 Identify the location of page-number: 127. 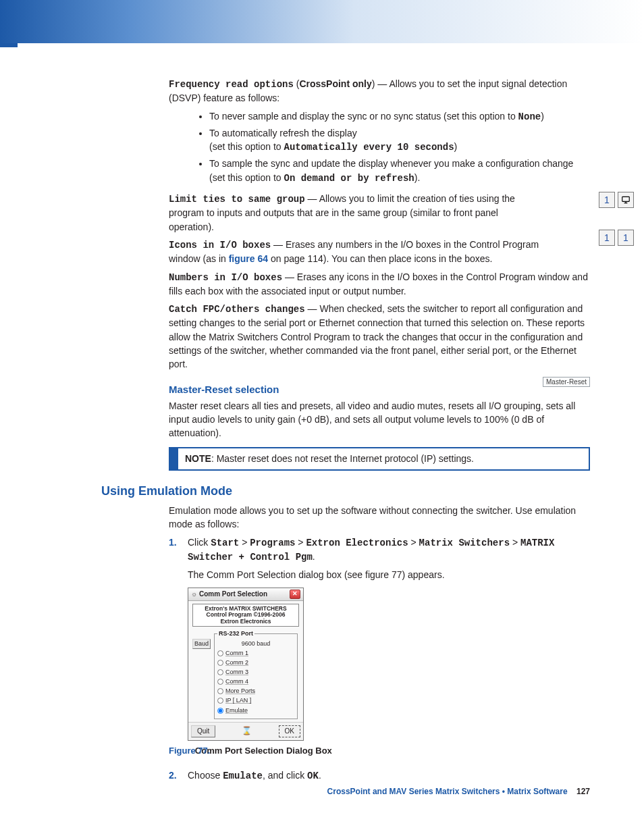
(583, 791).